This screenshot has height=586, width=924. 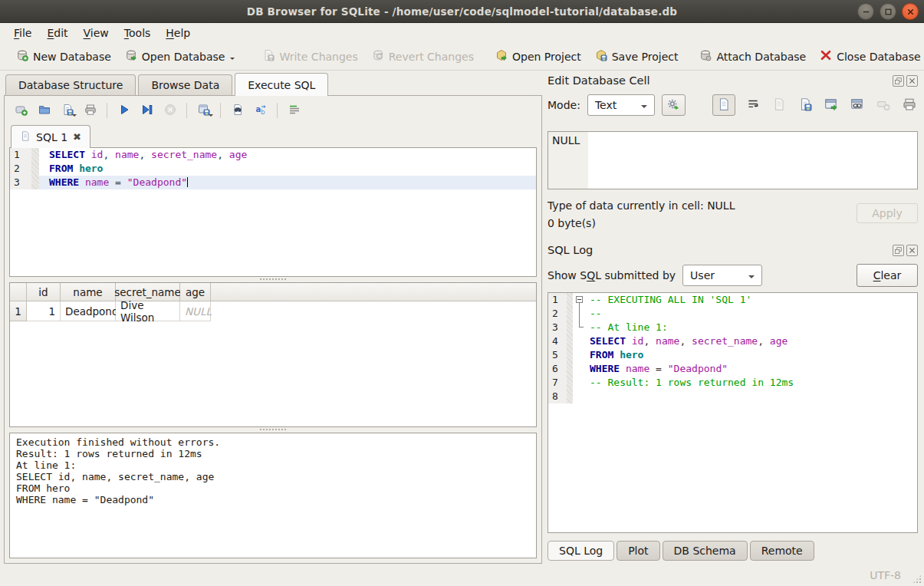 What do you see at coordinates (831, 105) in the screenshot?
I see `open-external-button` at bounding box center [831, 105].